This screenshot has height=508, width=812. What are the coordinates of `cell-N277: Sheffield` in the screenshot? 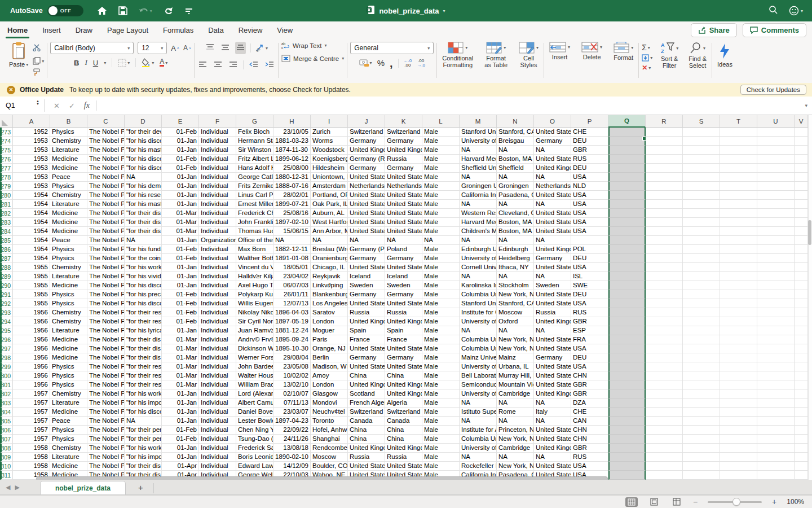 It's located at (515, 168).